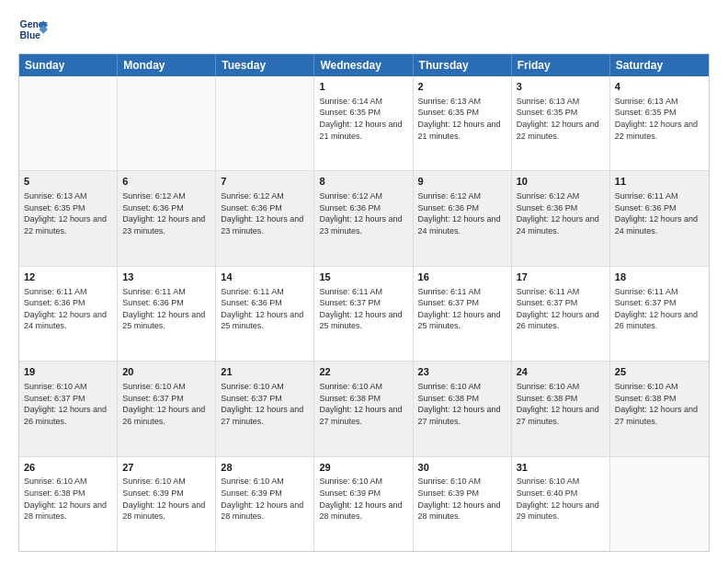 This screenshot has height=563, width=728. I want to click on day-of-week-friday: Friday, so click(561, 65).